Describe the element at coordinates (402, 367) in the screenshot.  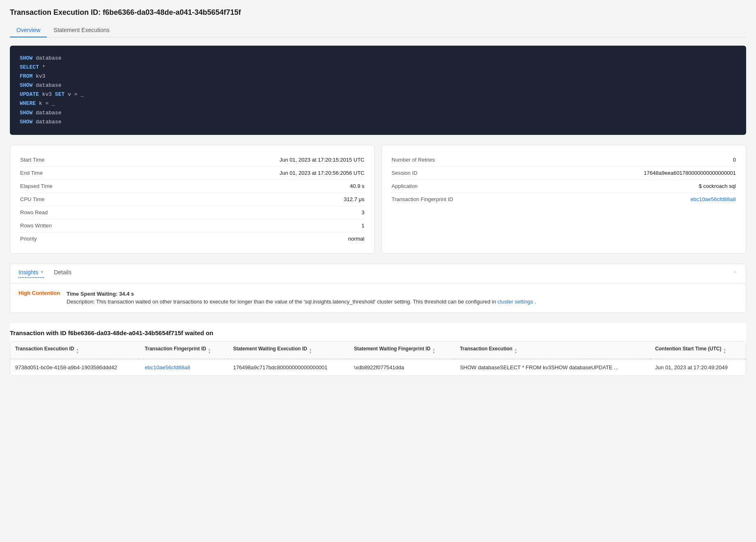
I see `table-cell: \xdb8922f077541dda` at that location.